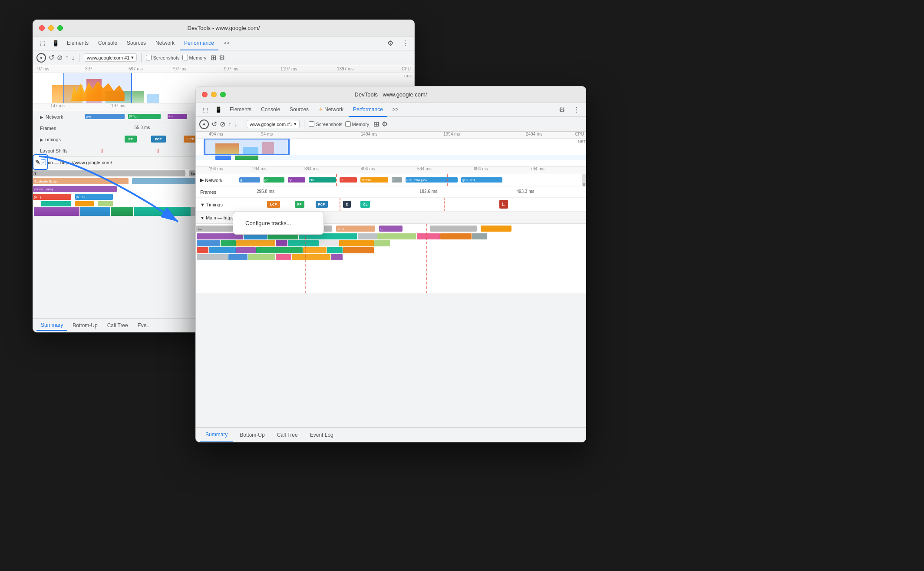 The height and width of the screenshot is (571, 924). I want to click on front-main-arrow: ▼, so click(202, 218).